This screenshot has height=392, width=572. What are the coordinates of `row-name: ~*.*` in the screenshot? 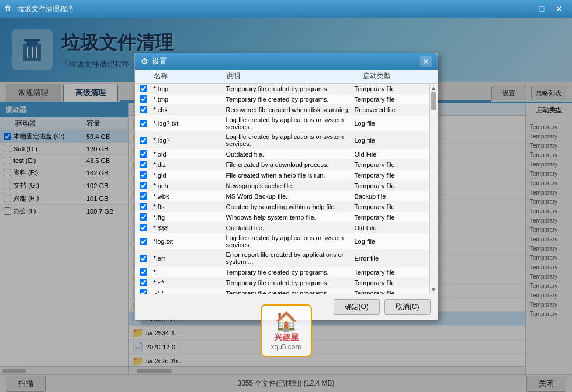 It's located at (189, 292).